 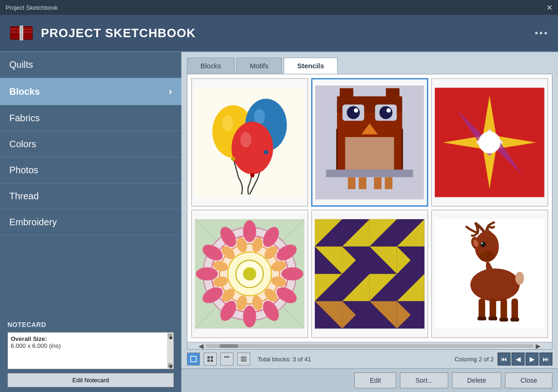 I want to click on sidebar-quilts-label: Quilts, so click(x=21, y=65).